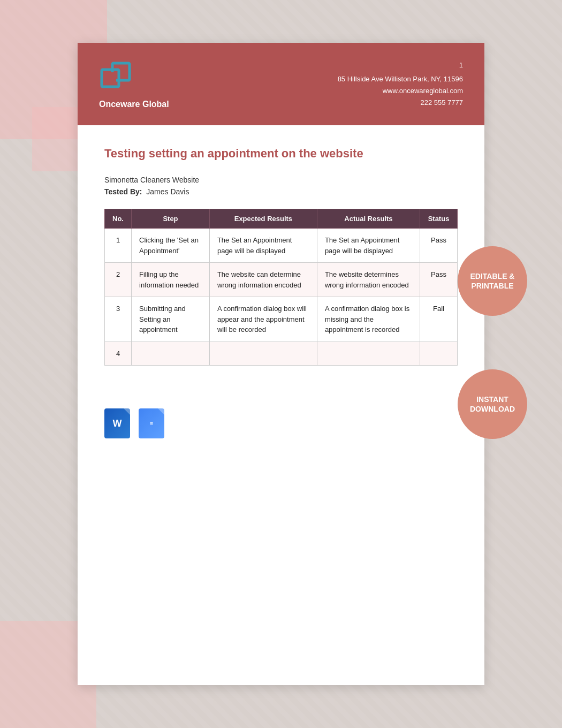 Image resolution: width=562 pixels, height=728 pixels. What do you see at coordinates (263, 320) in the screenshot?
I see `cell-expected: A confirmation dialog box will appear an…` at bounding box center [263, 320].